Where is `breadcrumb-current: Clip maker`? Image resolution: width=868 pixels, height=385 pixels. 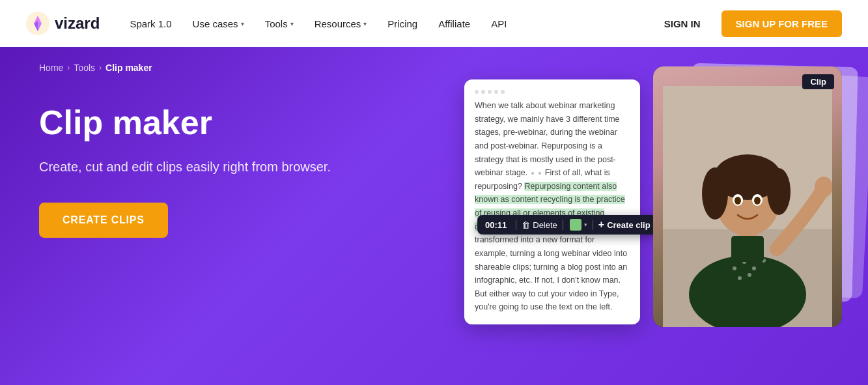 breadcrumb-current: Clip maker is located at coordinates (129, 68).